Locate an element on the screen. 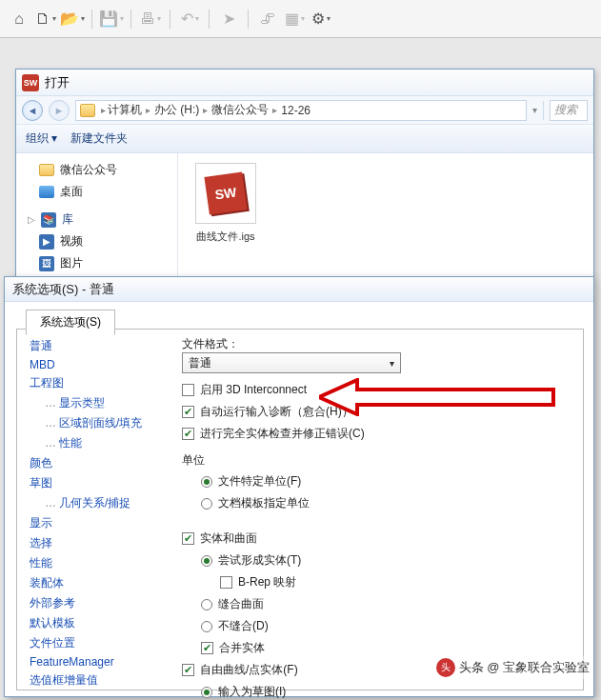 The image size is (601, 700). undo-icon: ↶ is located at coordinates (190, 19).